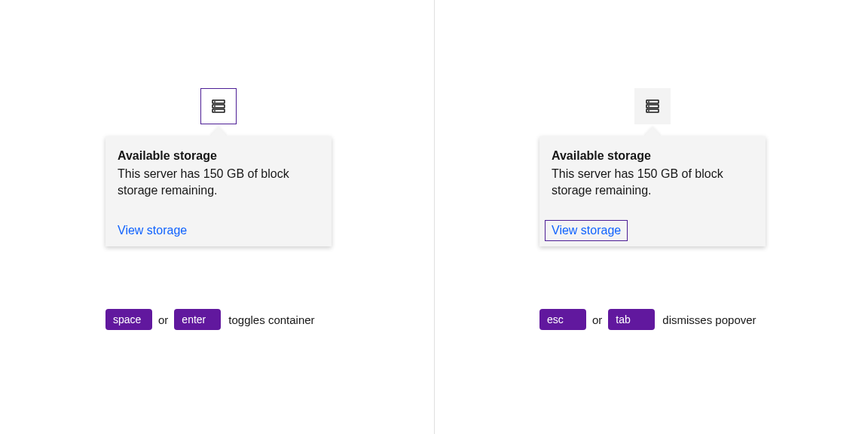 The image size is (868, 434). What do you see at coordinates (631, 319) in the screenshot?
I see `key-tab: tab` at bounding box center [631, 319].